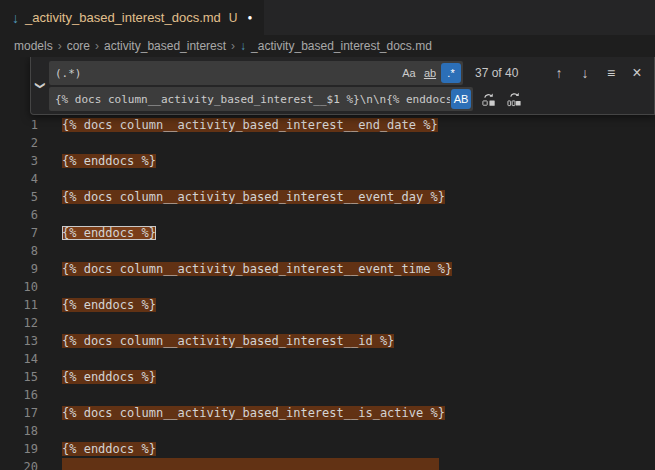  What do you see at coordinates (19, 287) in the screenshot?
I see `line-number: 10` at bounding box center [19, 287].